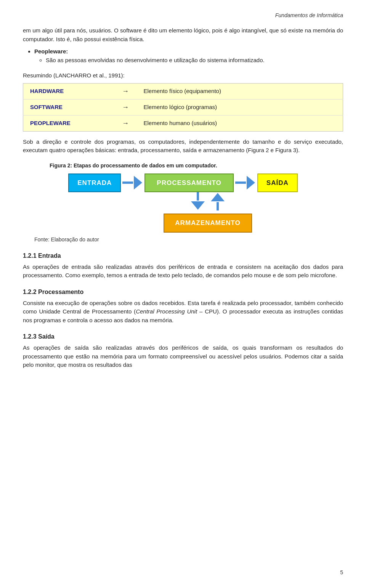 Image resolution: width=366 pixels, height=588 pixels. Describe the element at coordinates (342, 573) in the screenshot. I see `page-number: 5` at that location.